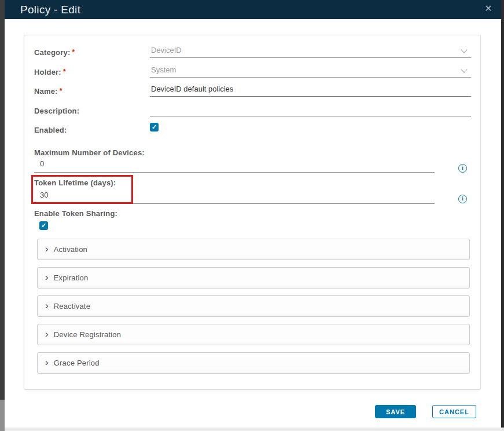 This screenshot has width=504, height=431. What do you see at coordinates (310, 71) in the screenshot?
I see `holder-select: System` at bounding box center [310, 71].